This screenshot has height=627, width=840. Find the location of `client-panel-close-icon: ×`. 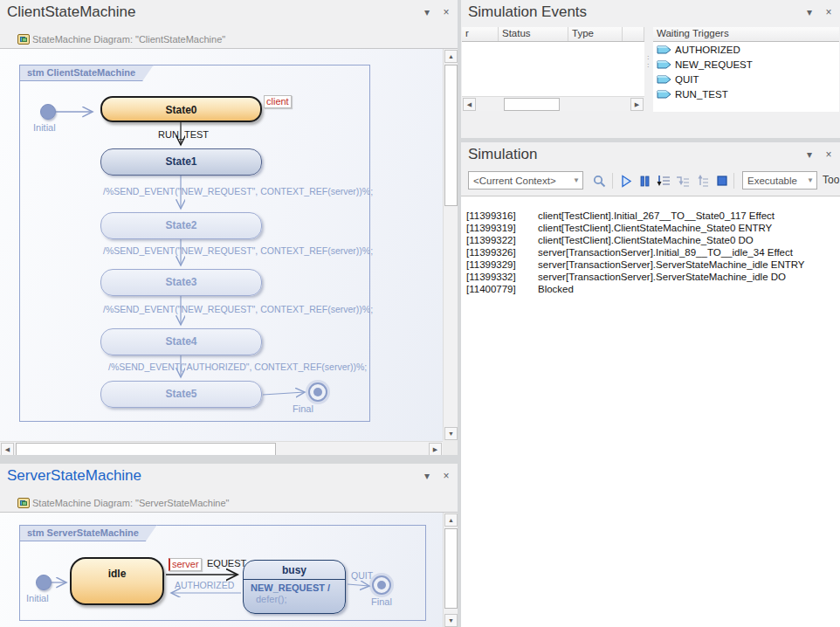

client-panel-close-icon: × is located at coordinates (446, 12).